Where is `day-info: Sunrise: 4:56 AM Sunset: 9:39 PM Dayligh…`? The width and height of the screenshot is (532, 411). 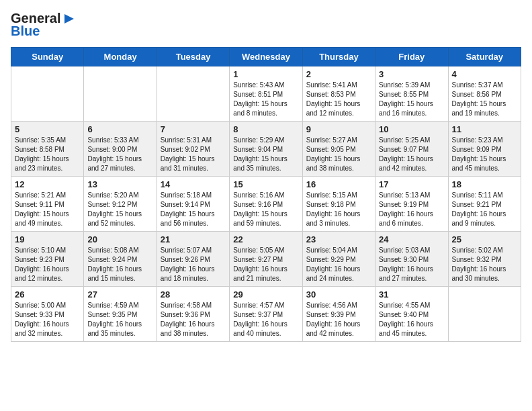
day-info: Sunrise: 4:56 AM Sunset: 9:39 PM Dayligh… is located at coordinates (339, 320).